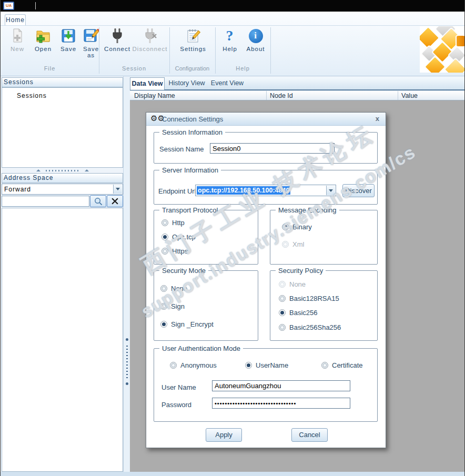 This screenshot has height=476, width=465. I want to click on radio-sign: Sign, so click(173, 306).